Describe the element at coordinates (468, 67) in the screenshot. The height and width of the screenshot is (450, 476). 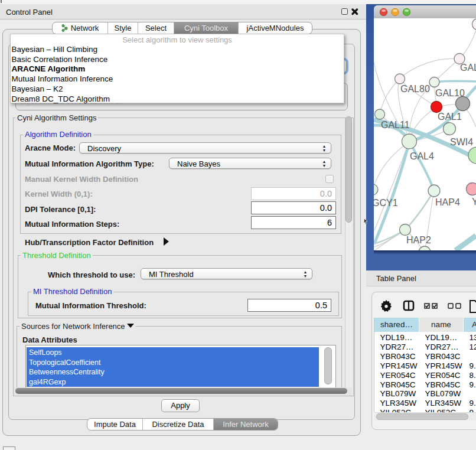
I see `svg-text: GAL` at that location.